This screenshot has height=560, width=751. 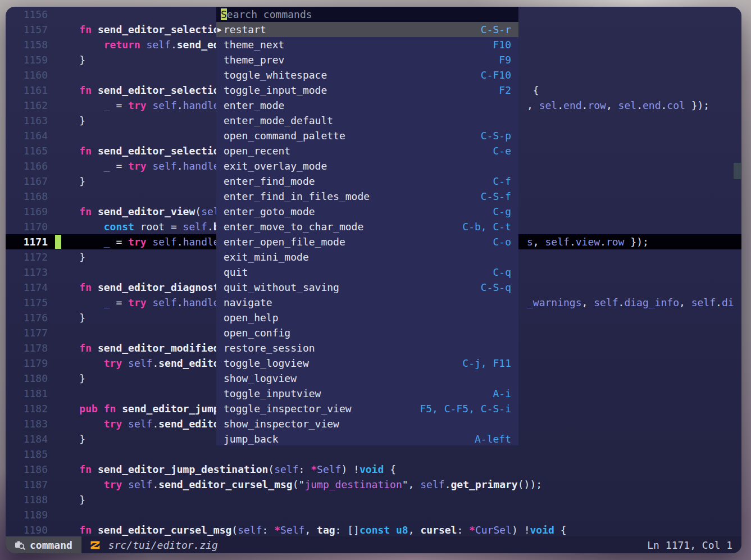 What do you see at coordinates (119, 166) in the screenshot?
I see `code-token: =` at bounding box center [119, 166].